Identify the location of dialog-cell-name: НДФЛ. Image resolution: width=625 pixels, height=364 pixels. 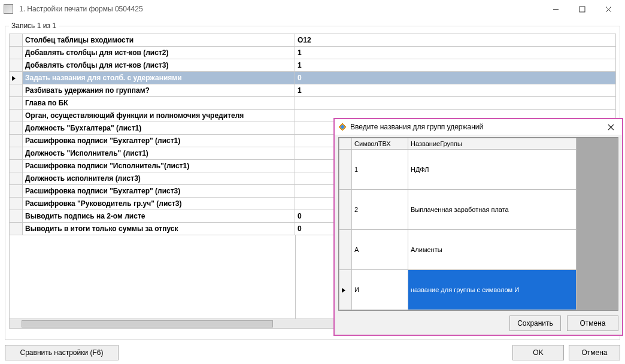
(492, 170).